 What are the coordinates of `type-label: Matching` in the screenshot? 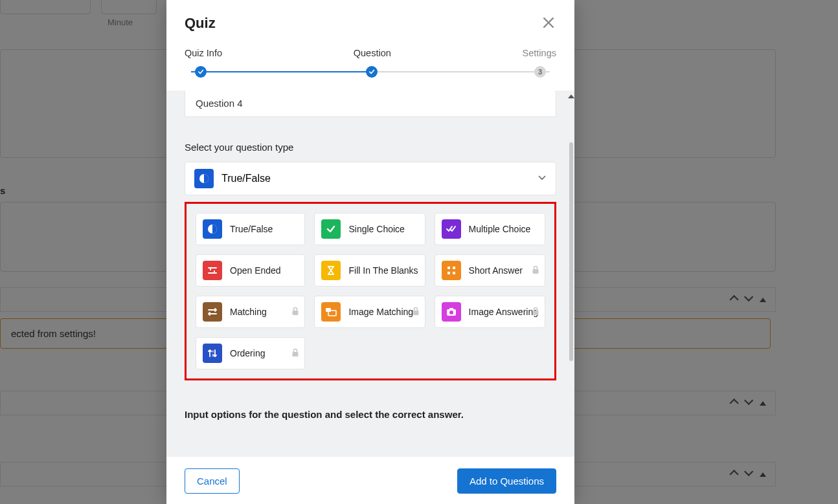 It's located at (264, 312).